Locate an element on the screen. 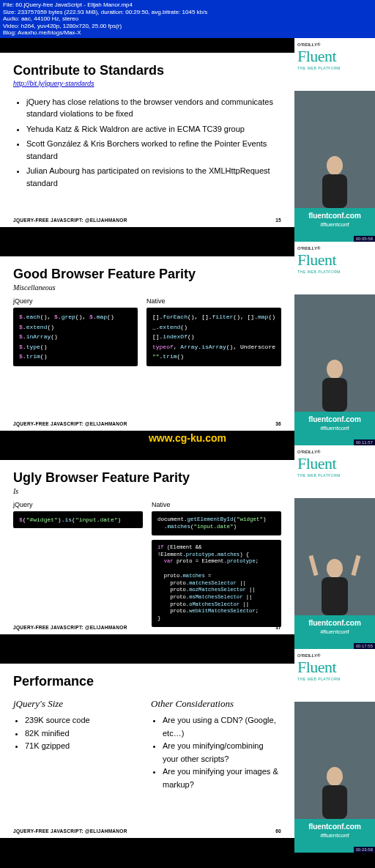 The image size is (375, 868). timecode: 00:05:58 is located at coordinates (365, 239).